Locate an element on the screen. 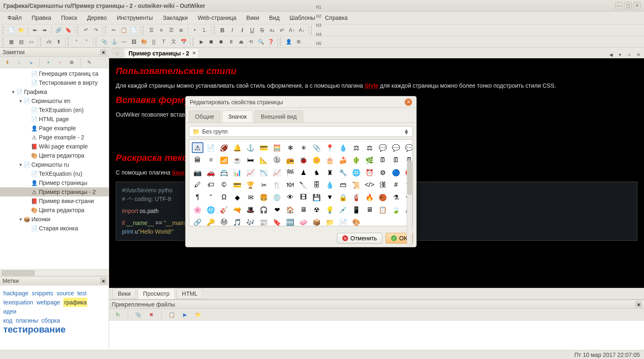 Image resolution: width=644 pixels, height=359 pixels. icon-choice: ♞ is located at coordinates (317, 172).